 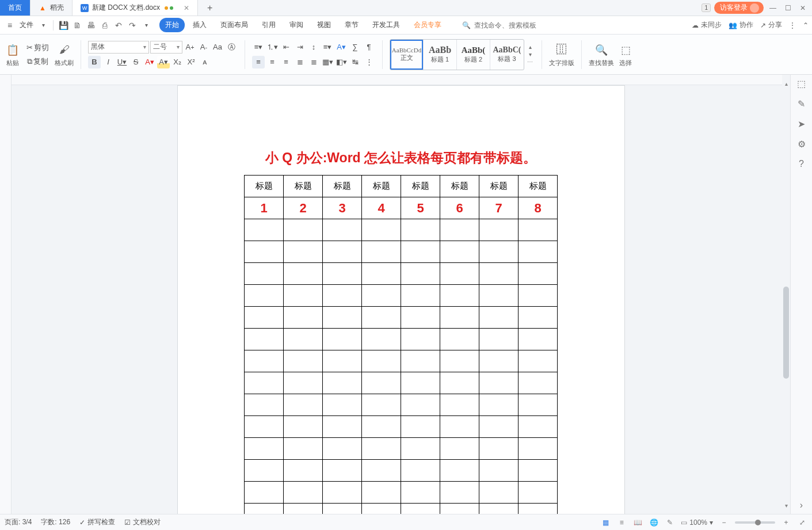 I want to click on text-layout-button: ⿲文字排版, so click(x=562, y=55).